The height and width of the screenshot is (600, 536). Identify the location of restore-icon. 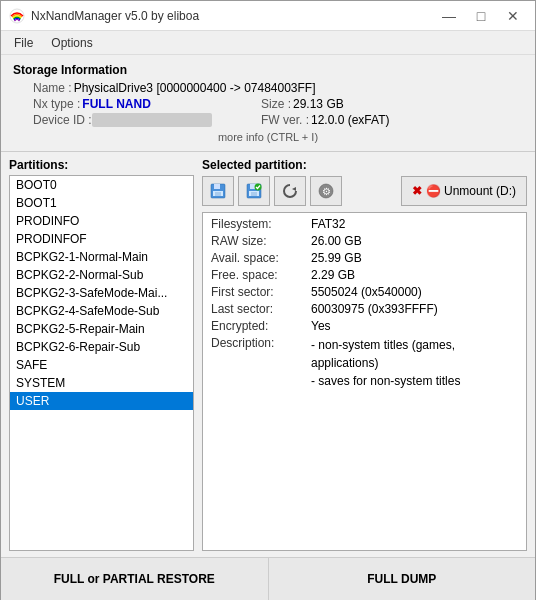
(290, 191).